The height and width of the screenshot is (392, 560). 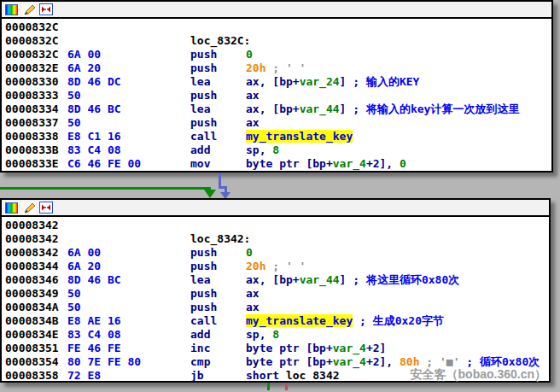 What do you see at coordinates (200, 362) in the screenshot?
I see `mnemonic: cmp` at bounding box center [200, 362].